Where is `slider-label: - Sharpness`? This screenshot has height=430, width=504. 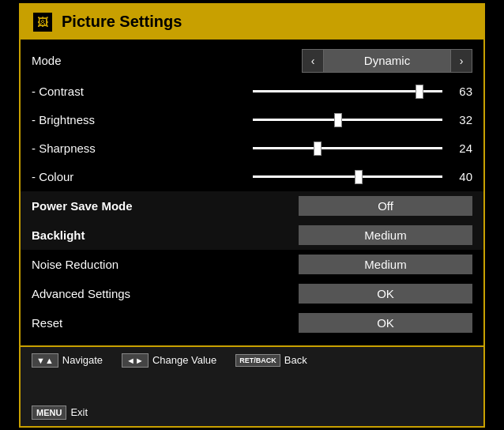
slider-label: - Sharpness is located at coordinates (142, 149).